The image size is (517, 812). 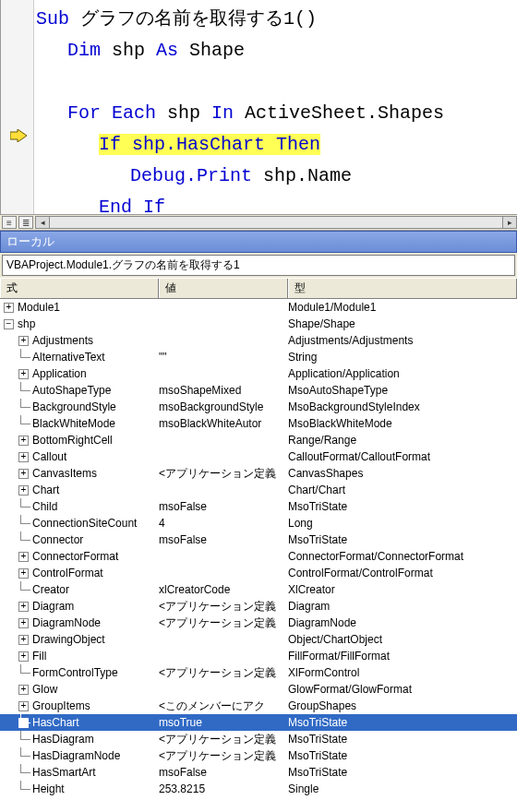 What do you see at coordinates (79, 606) in the screenshot?
I see `locals-expression-cell: +Diagram` at bounding box center [79, 606].